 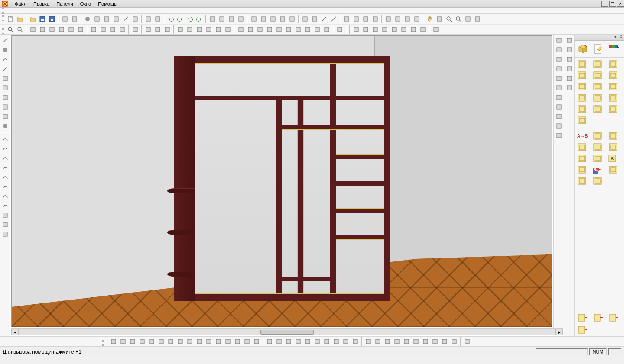 I want to click on line-button, so click(x=5, y=40).